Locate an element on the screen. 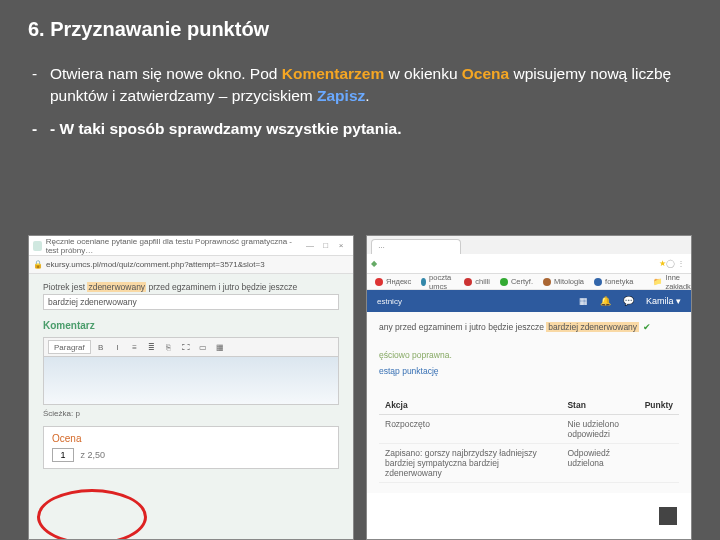 The width and height of the screenshot is (720, 540). browser-tabs: … is located at coordinates (529, 245).